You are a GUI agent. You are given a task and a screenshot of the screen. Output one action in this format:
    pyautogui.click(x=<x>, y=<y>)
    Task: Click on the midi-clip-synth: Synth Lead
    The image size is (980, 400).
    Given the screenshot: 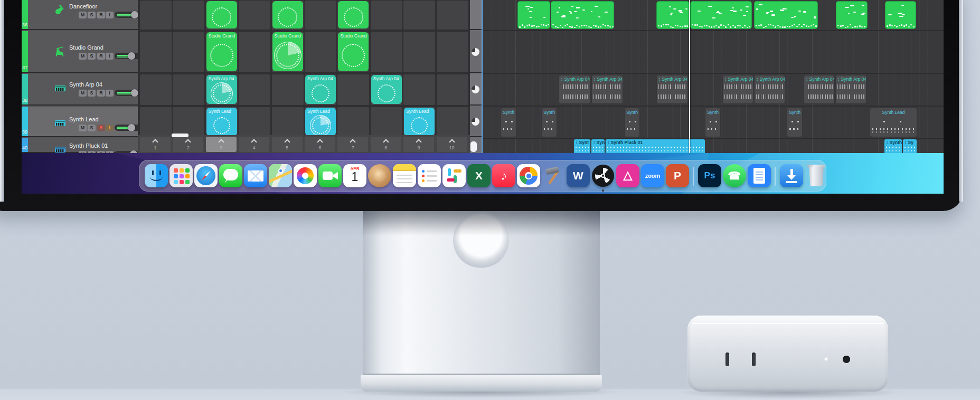 What is the action you would take?
    pyautogui.click(x=893, y=122)
    